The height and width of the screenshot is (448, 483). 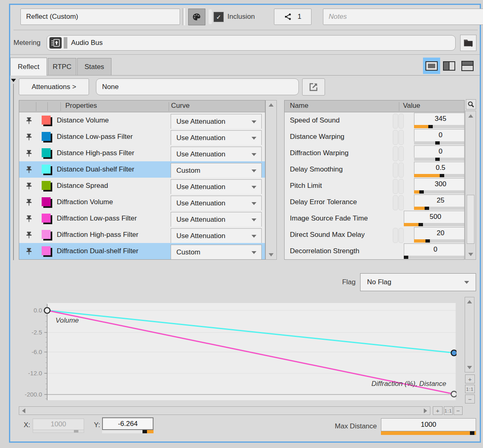 What do you see at coordinates (375, 169) in the screenshot?
I see `value-row: Delay Smoothing0.5` at bounding box center [375, 169].